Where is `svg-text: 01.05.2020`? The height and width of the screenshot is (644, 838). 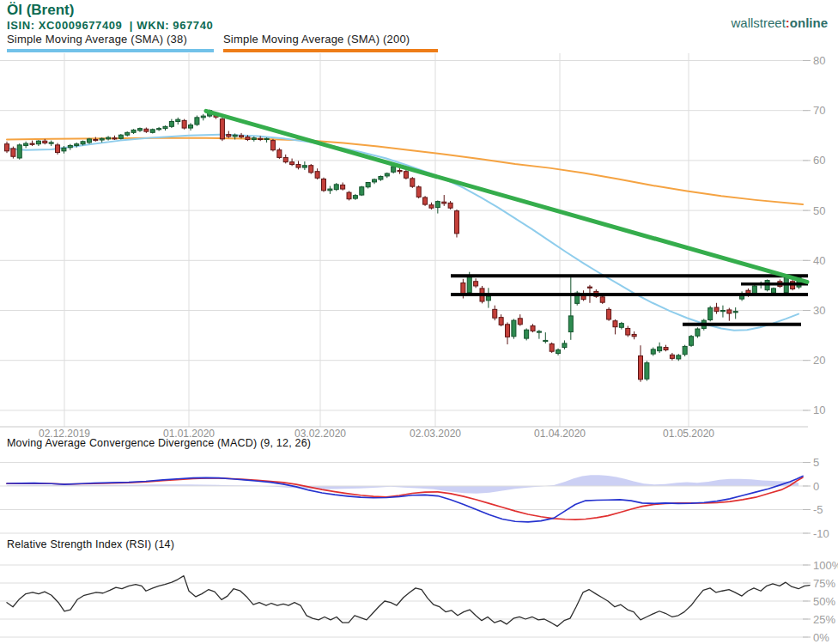 svg-text: 01.05.2020 is located at coordinates (689, 434).